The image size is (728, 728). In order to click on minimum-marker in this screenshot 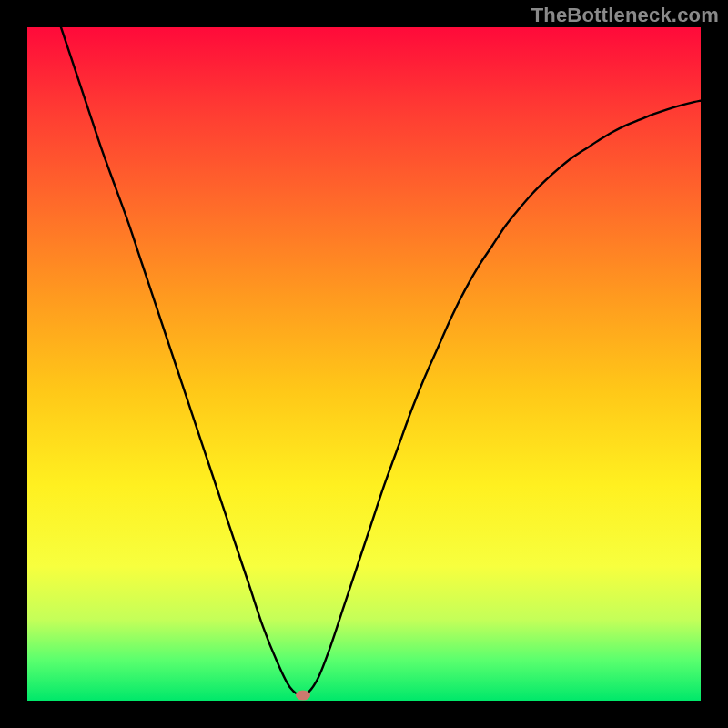, I will do `click(303, 695)`.